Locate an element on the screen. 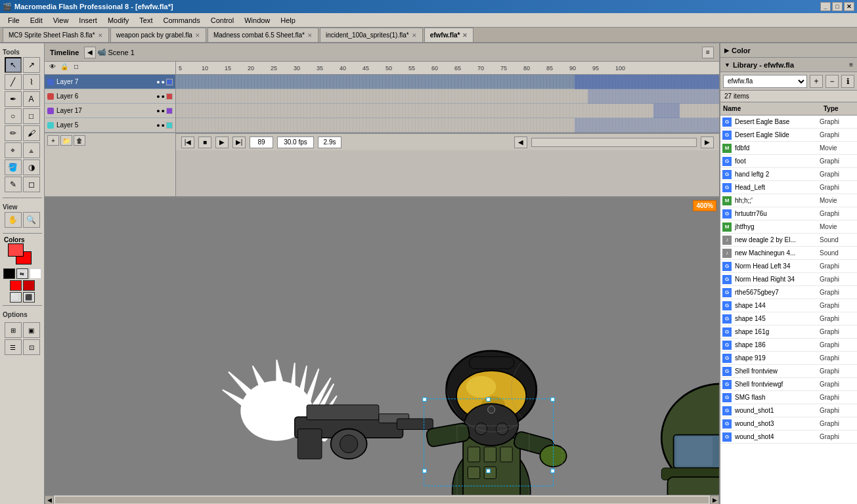 The height and width of the screenshot is (504, 857). scroll-right-button: ▶ is located at coordinates (707, 142).